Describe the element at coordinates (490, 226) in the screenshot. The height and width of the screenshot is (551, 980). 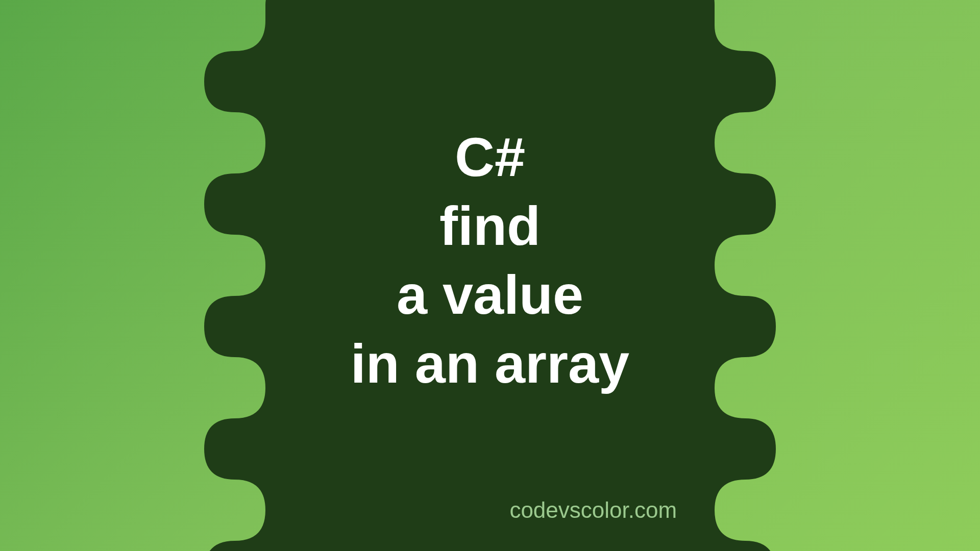
I see `title-line-2: find` at that location.